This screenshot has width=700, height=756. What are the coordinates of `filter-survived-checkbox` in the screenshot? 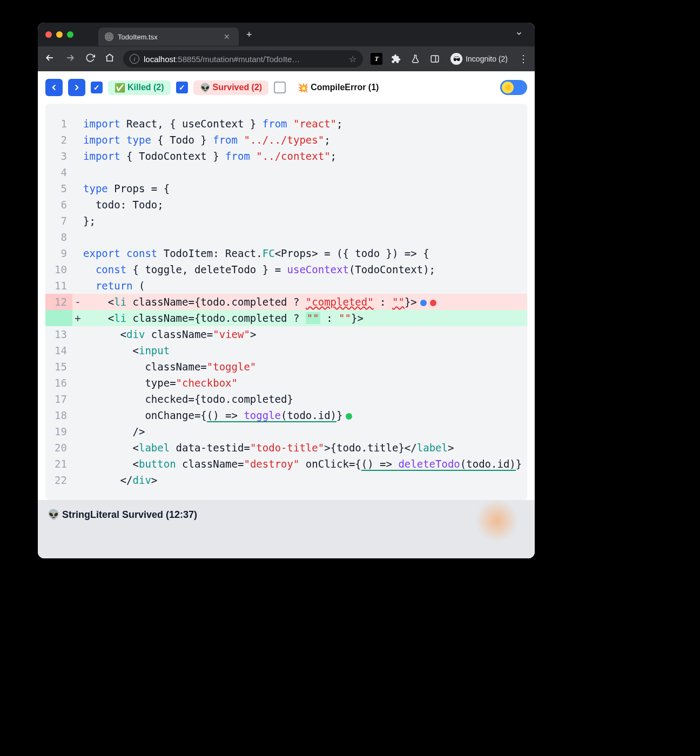 It's located at (182, 87).